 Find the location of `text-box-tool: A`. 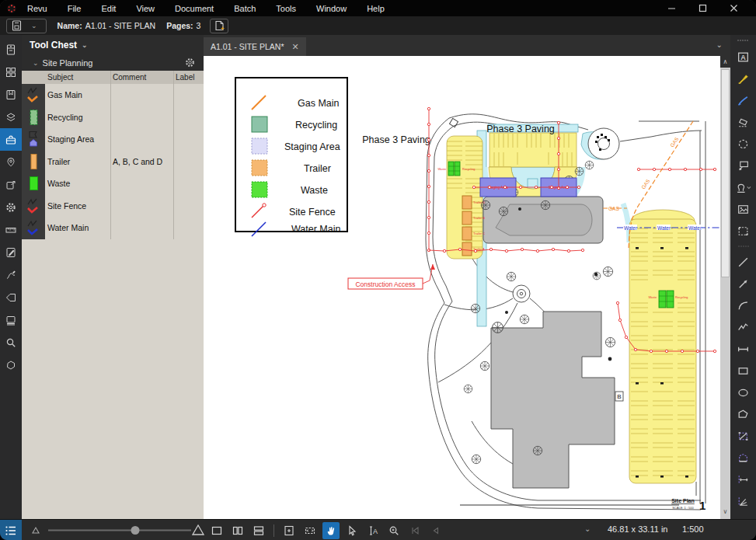

text-box-tool: A is located at coordinates (743, 57).